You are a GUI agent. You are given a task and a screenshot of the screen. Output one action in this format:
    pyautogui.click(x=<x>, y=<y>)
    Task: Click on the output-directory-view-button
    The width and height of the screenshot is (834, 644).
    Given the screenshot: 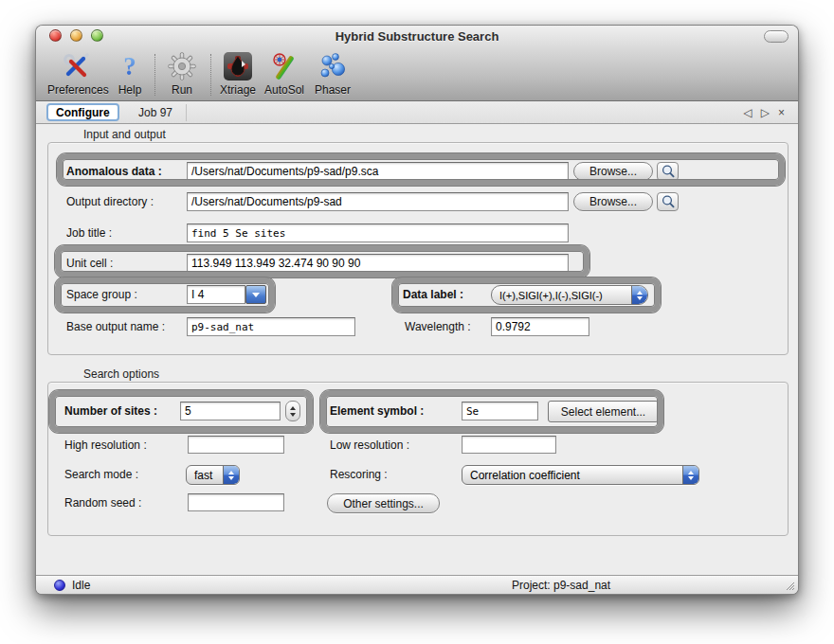 What is the action you would take?
    pyautogui.click(x=667, y=202)
    